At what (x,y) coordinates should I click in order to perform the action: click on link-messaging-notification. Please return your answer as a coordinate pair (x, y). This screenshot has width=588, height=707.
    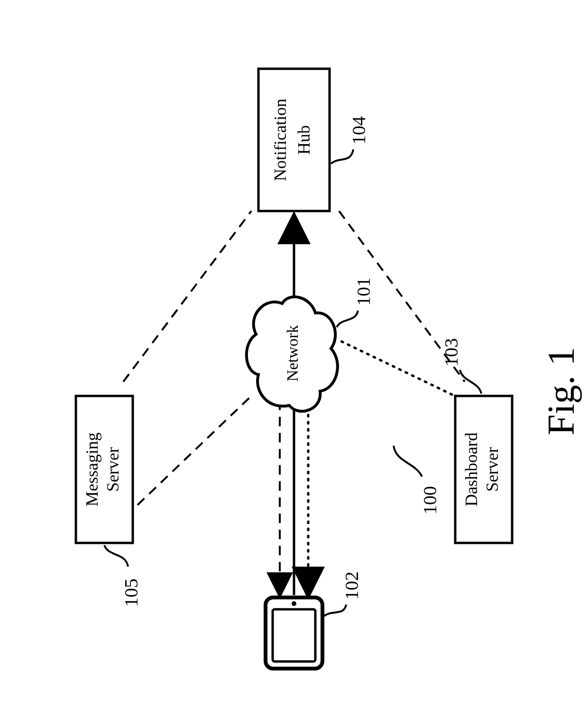
    Looking at the image, I should click on (187, 296).